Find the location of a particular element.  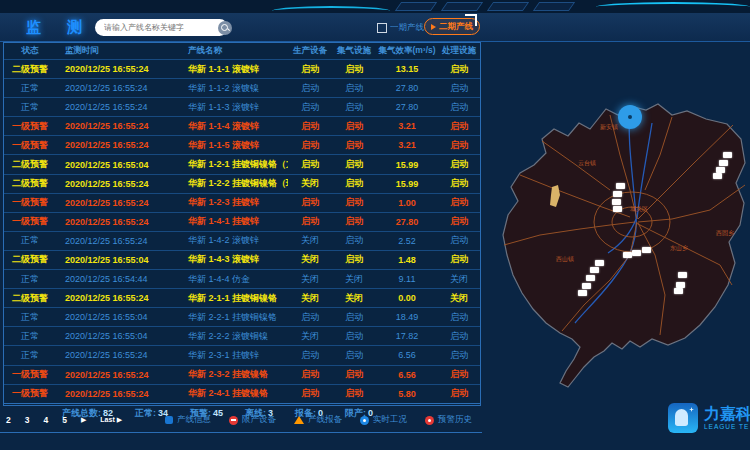

triangle-icon is located at coordinates (299, 420).